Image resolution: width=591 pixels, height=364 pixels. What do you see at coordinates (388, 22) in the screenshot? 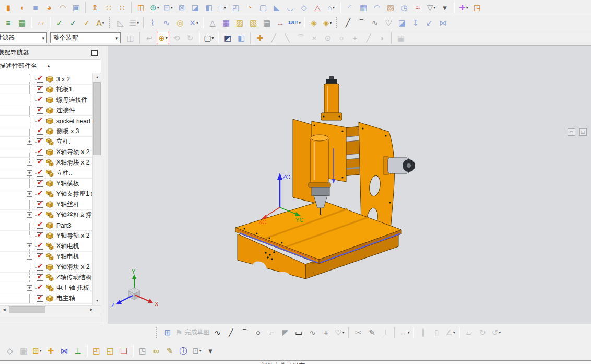
I see `law-curve-icon: ♡` at bounding box center [388, 22].